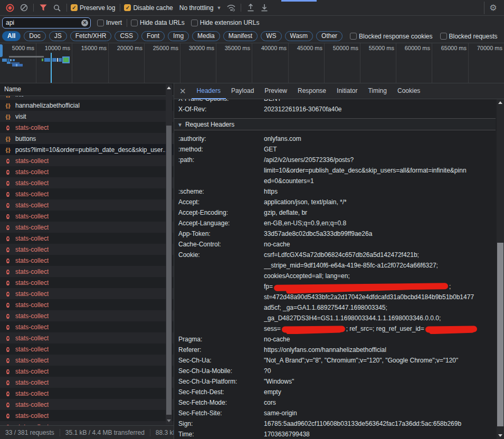  What do you see at coordinates (183, 91) in the screenshot?
I see `close-icon: ✕` at bounding box center [183, 91].